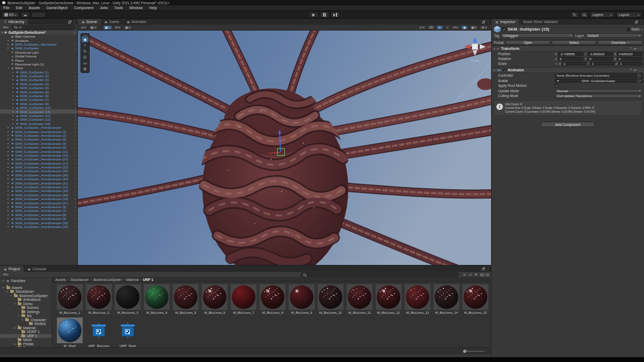 The width and height of the screenshot is (644, 362). Describe the element at coordinates (39, 48) in the screenshot. I see `hierarchy-item: ▸■SKM_GutSpider›` at that location.